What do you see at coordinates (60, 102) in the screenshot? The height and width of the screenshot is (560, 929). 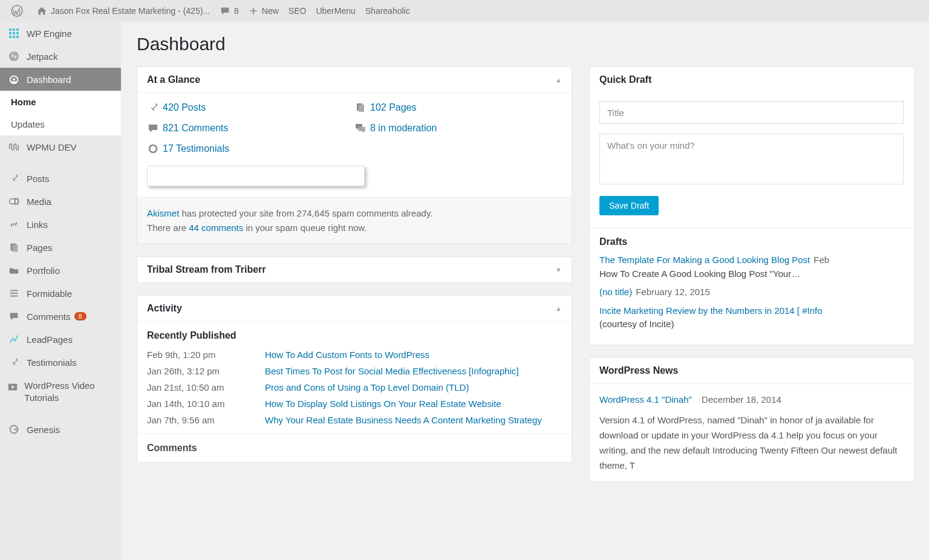 I see `sidebar-subitem-home: Home` at bounding box center [60, 102].